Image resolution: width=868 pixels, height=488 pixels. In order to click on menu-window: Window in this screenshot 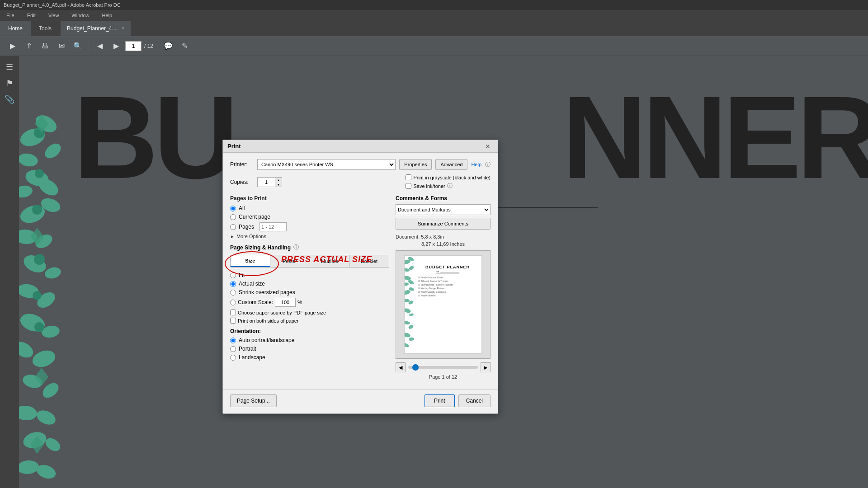, I will do `click(80, 15)`.